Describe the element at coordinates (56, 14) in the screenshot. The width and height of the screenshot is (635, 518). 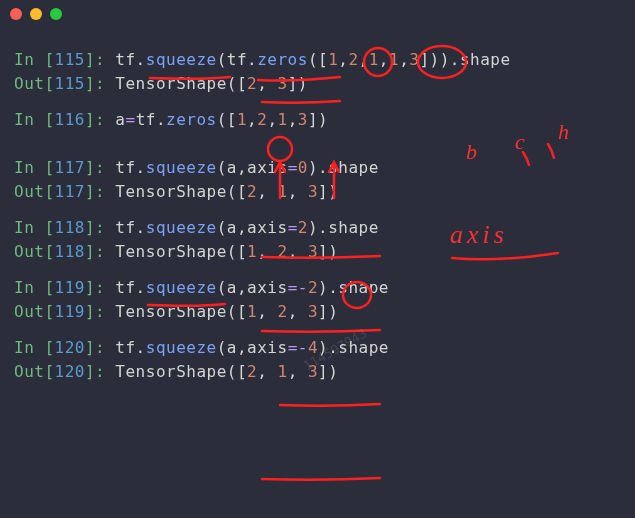
I see `maximize-icon` at that location.